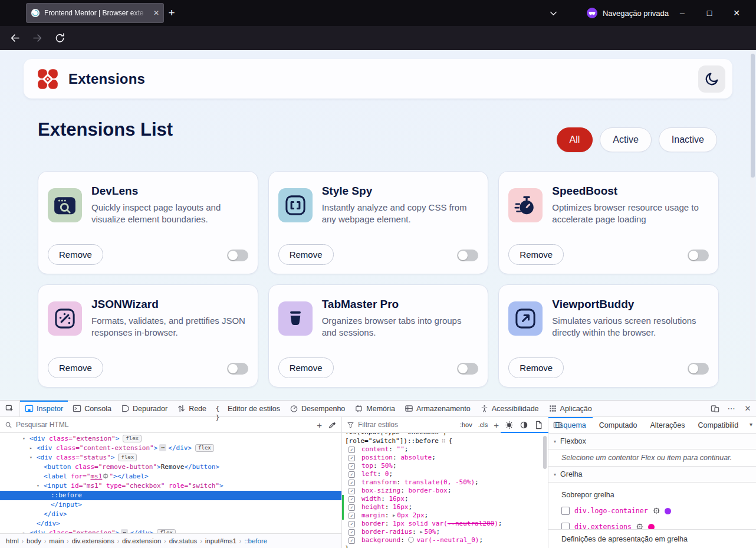  I want to click on tab-close-icon: ✕, so click(156, 13).